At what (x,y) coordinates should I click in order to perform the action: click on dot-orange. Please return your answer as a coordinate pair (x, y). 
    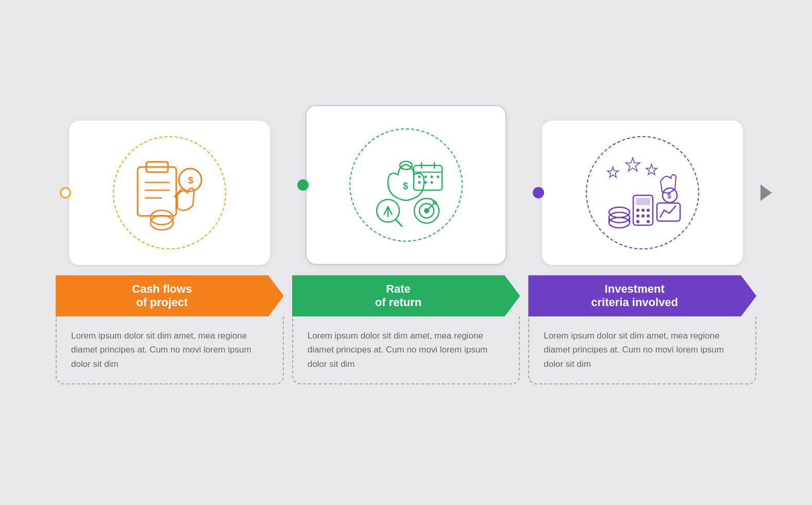
    Looking at the image, I should click on (65, 193).